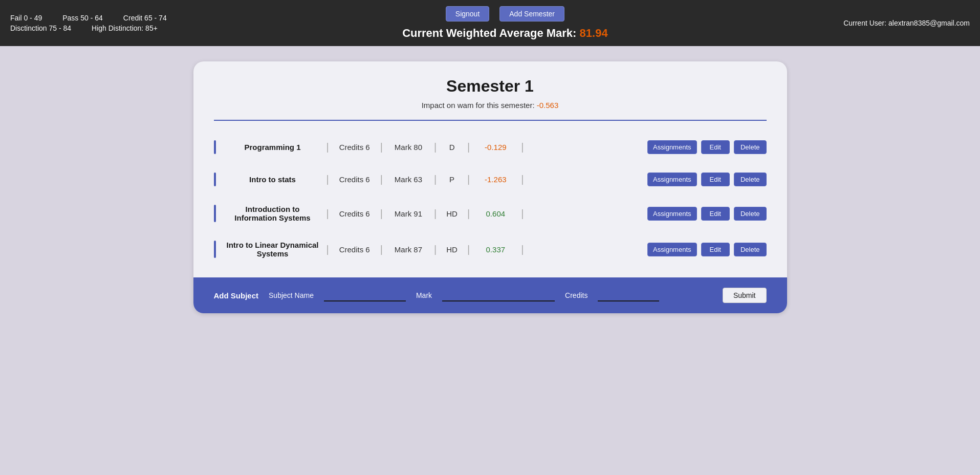 This screenshot has height=475, width=980. Describe the element at coordinates (41, 28) in the screenshot. I see `distinction-label: Disctinction 75 - 84` at that location.